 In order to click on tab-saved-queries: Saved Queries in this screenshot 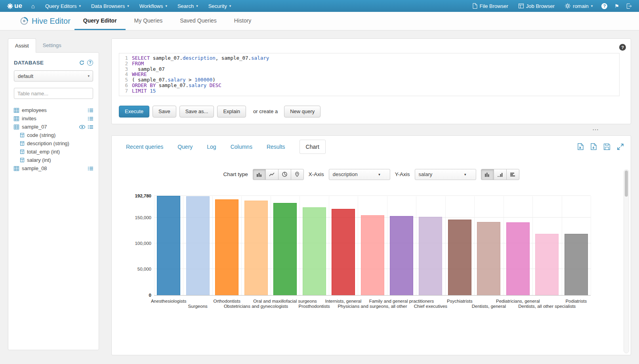, I will do `click(198, 21)`.